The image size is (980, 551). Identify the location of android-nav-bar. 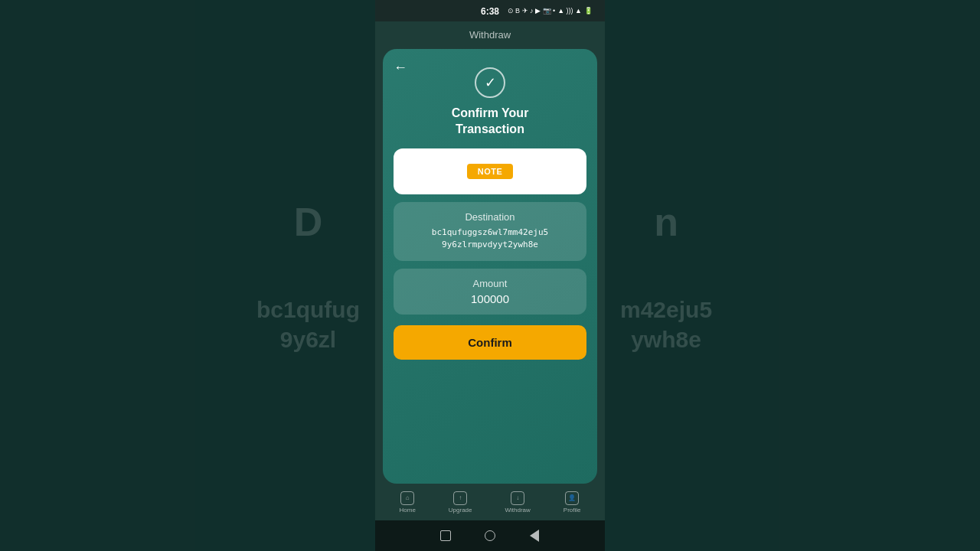
(490, 536).